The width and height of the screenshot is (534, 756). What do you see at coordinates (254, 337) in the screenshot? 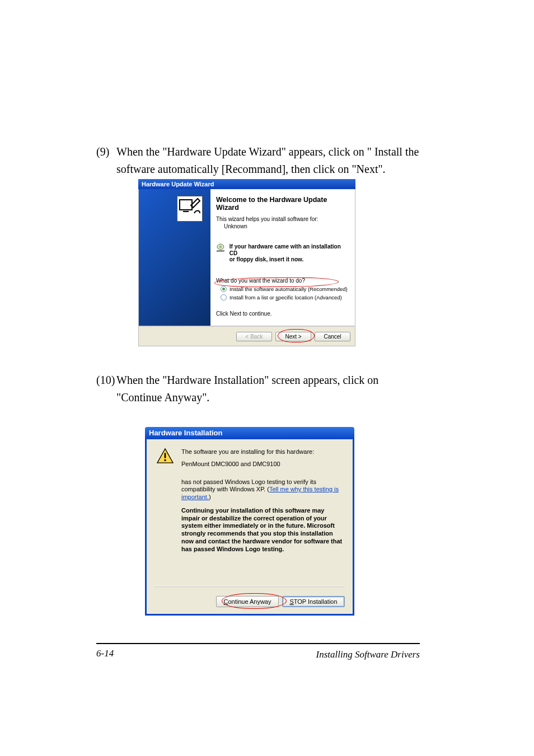
I see `back-button: < Back` at bounding box center [254, 337].